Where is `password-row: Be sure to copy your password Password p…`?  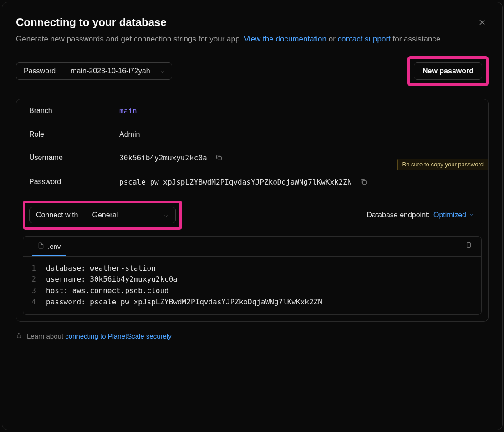 password-row: Be sure to copy your password Password p… is located at coordinates (252, 182).